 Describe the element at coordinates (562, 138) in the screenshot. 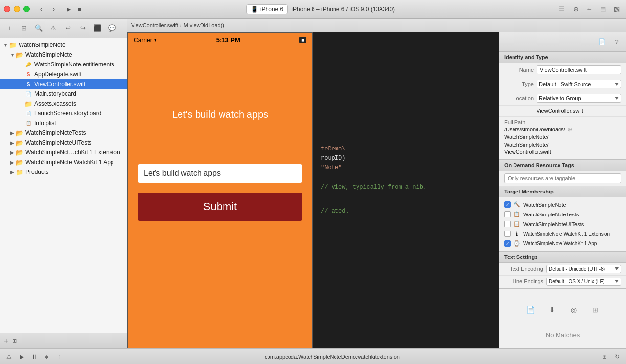

I see `fullpath-row: Full Path /Users/simon/Downloads/WatchSi…` at that location.